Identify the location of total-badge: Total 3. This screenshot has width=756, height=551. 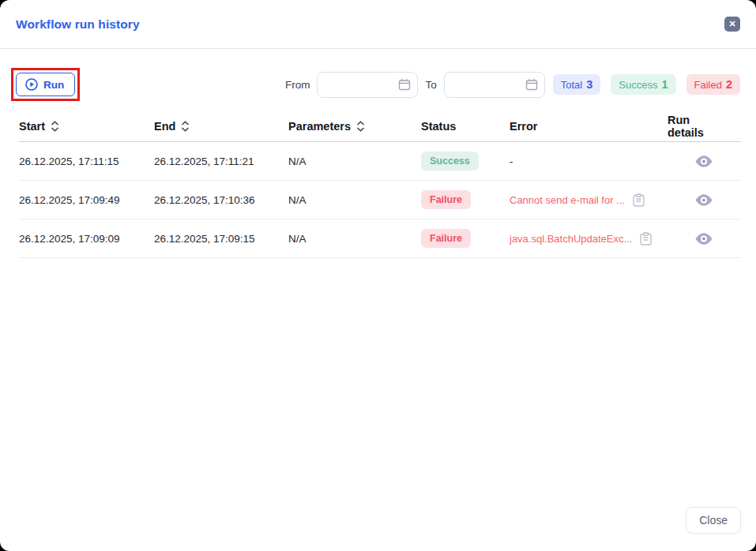
(577, 85).